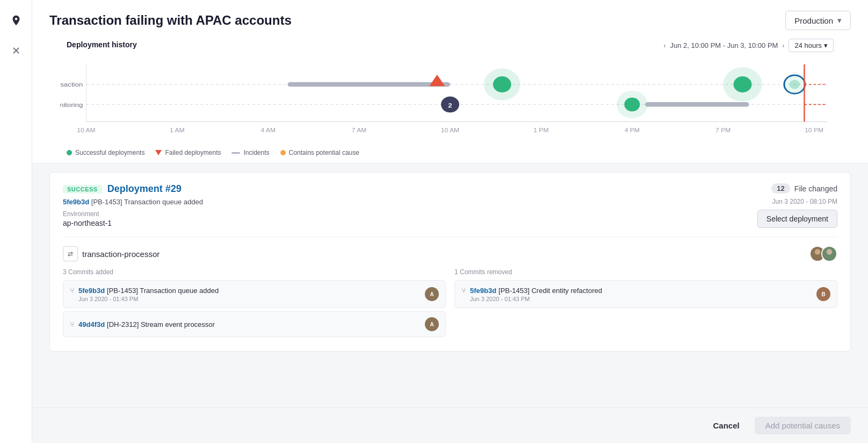 The width and height of the screenshot is (868, 443). What do you see at coordinates (646, 304) in the screenshot?
I see `commits-removed-col: 1 Commits removed ⑂ 5fe9b3d [PB-1453] Cr…` at bounding box center [646, 304].